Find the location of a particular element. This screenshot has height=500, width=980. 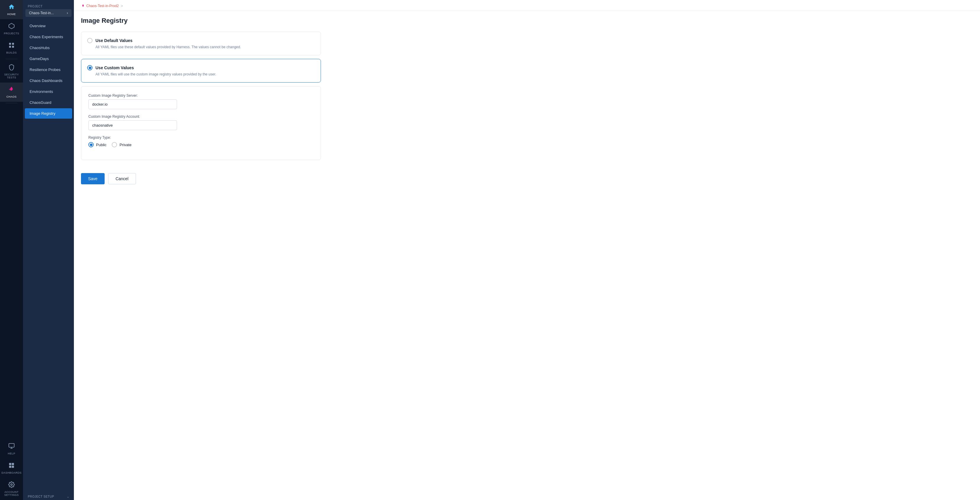

sidebar: Project Chaos-Test-in... › Overview Chao… is located at coordinates (49, 250).